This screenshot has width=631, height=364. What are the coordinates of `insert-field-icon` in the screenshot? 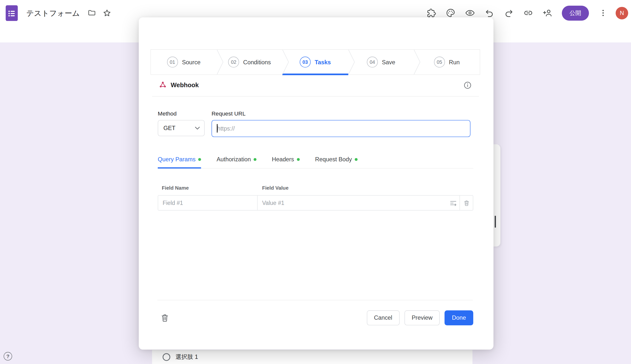 It's located at (453, 203).